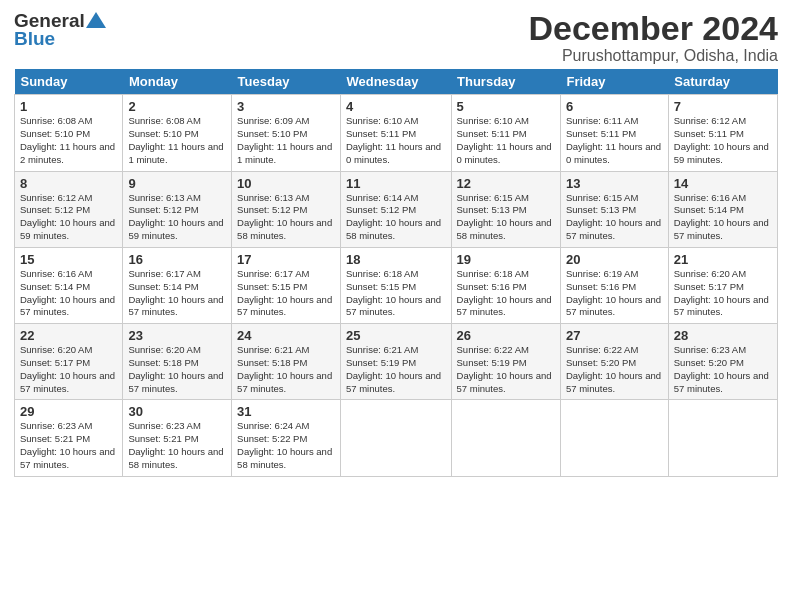 The height and width of the screenshot is (612, 792). I want to click on day-number: 19, so click(506, 260).